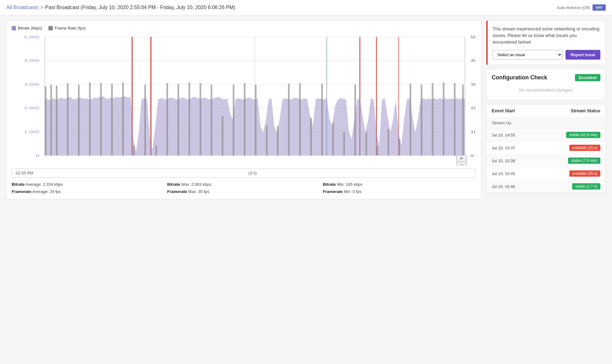 The height and width of the screenshot is (364, 612). Describe the element at coordinates (32, 37) in the screenshot. I see `svg-text: 5,000` at that location.